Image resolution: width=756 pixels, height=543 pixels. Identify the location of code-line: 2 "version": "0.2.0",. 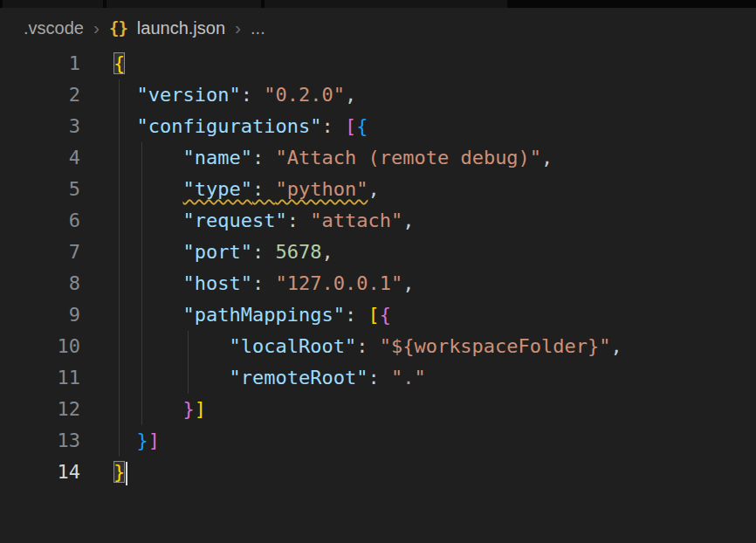
(378, 95).